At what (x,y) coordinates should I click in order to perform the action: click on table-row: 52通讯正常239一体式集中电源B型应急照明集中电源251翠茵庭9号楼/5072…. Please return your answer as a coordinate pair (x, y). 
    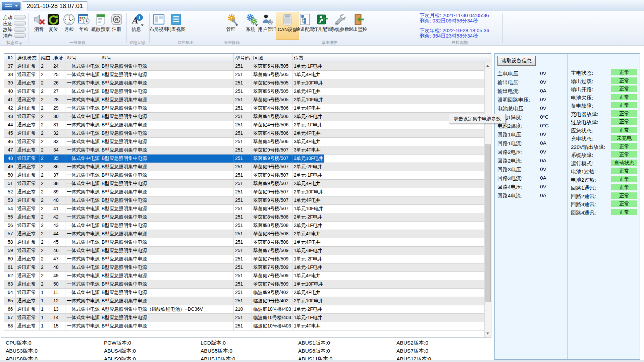
    Looking at the image, I should click on (244, 192).